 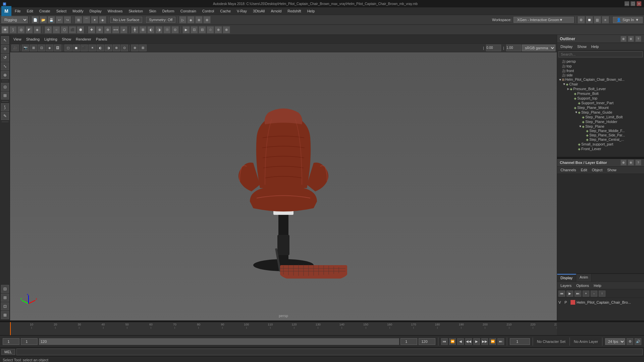 What do you see at coordinates (627, 4) in the screenshot?
I see `minimize-button: —` at bounding box center [627, 4].